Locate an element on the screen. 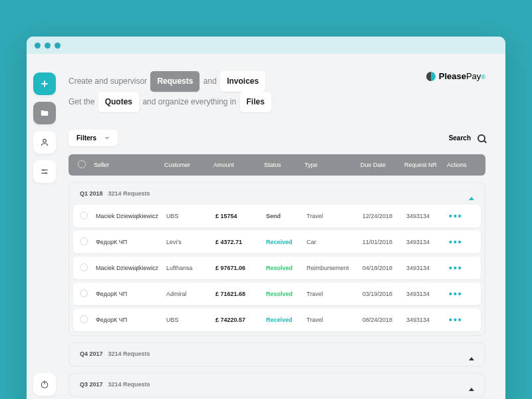 This screenshot has width=532, height=399. request-group: Q4 20173214 Requests is located at coordinates (277, 354).